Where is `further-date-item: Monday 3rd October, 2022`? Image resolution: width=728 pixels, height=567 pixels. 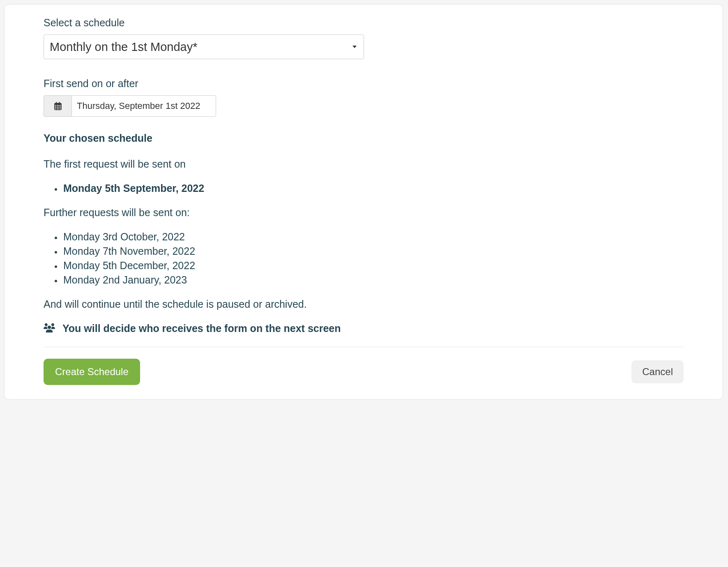 further-date-item: Monday 3rd October, 2022 is located at coordinates (373, 237).